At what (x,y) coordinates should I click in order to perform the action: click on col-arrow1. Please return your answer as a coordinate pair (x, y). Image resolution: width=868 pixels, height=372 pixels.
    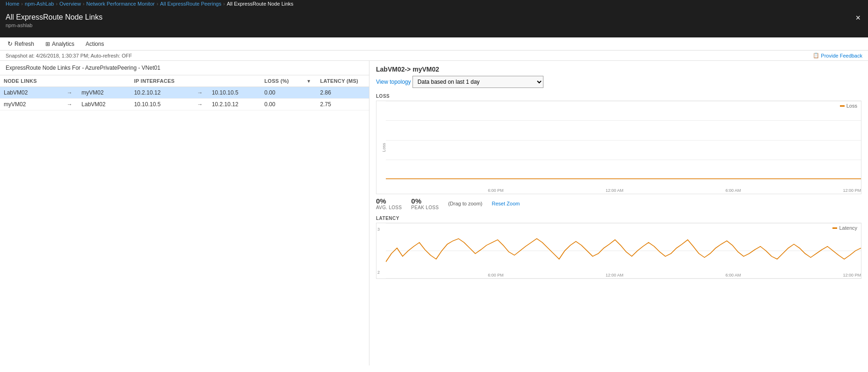
    Looking at the image, I should click on (70, 81).